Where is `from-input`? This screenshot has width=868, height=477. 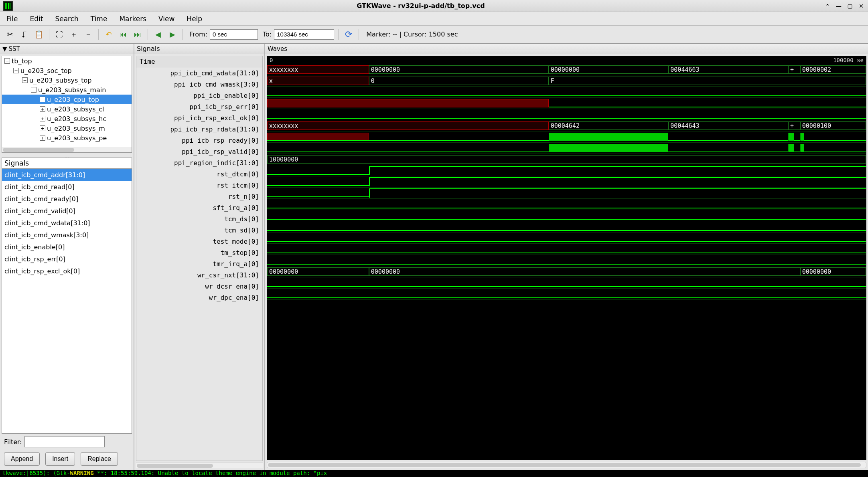
from-input is located at coordinates (234, 34).